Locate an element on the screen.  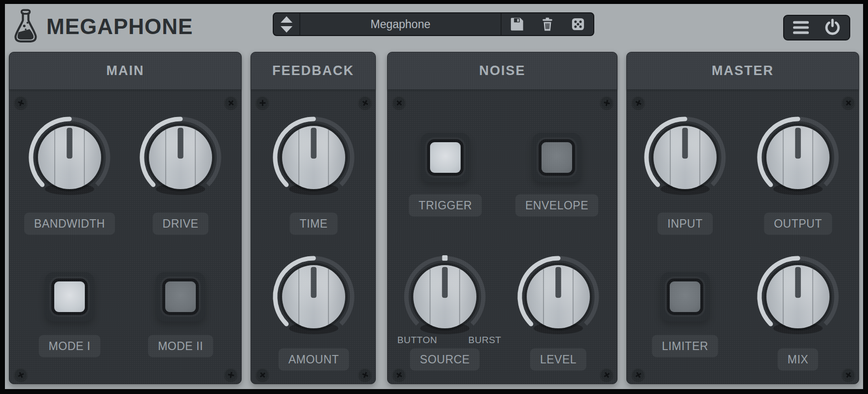
panel-feedback-header: FEEDBACK is located at coordinates (313, 71).